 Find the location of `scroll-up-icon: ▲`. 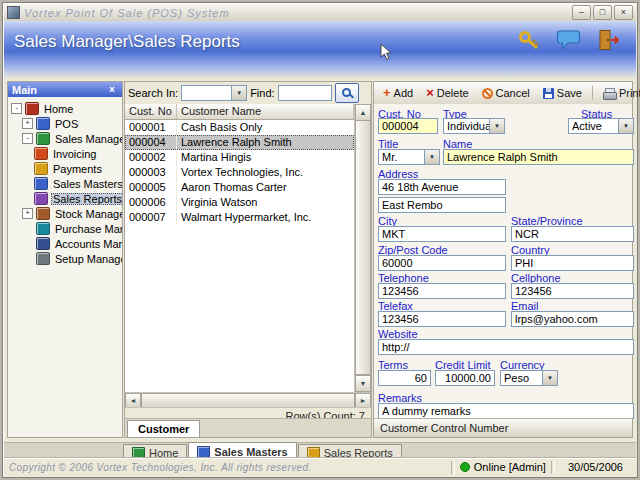

scroll-up-icon: ▲ is located at coordinates (363, 112).